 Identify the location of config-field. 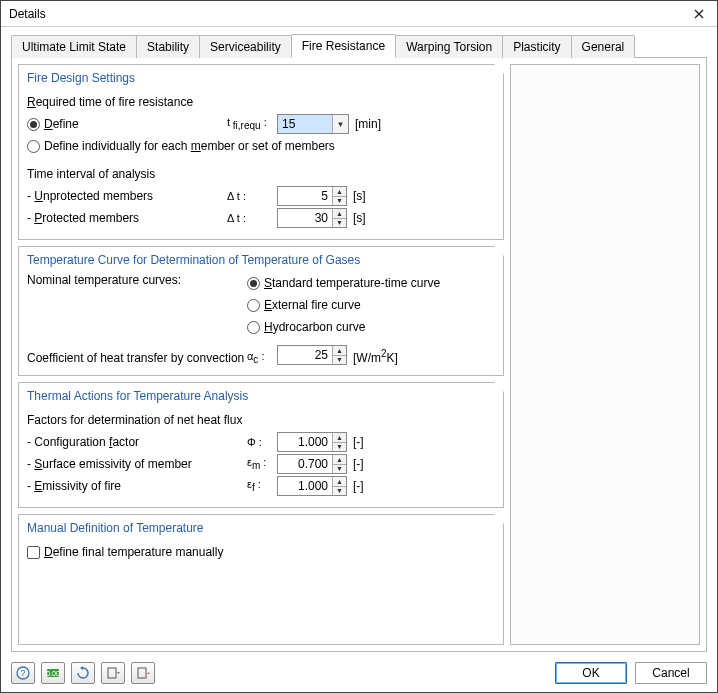
(305, 442).